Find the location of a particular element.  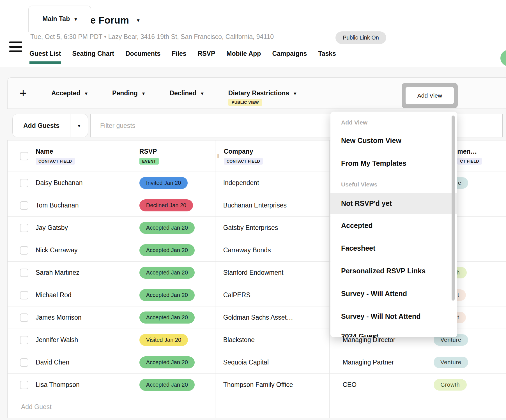

event-field-badge: EVENT is located at coordinates (149, 161).